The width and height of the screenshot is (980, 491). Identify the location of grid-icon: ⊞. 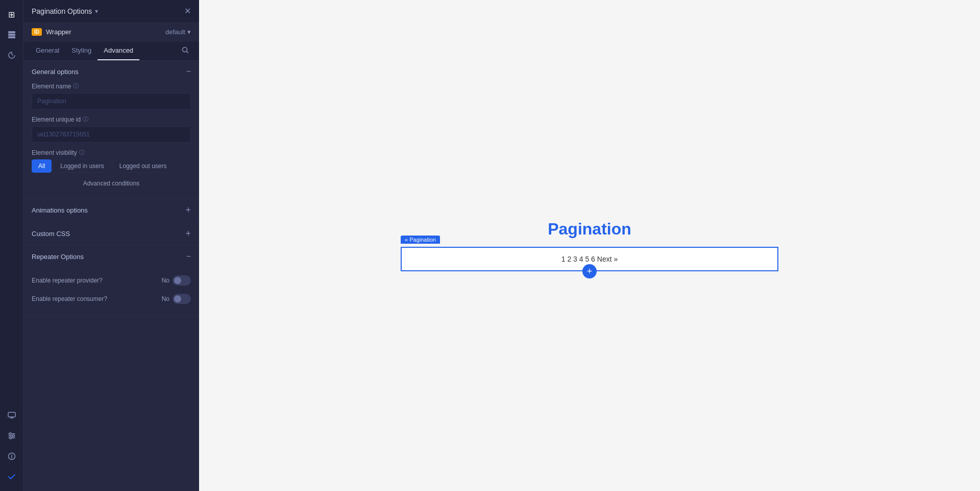
(12, 14).